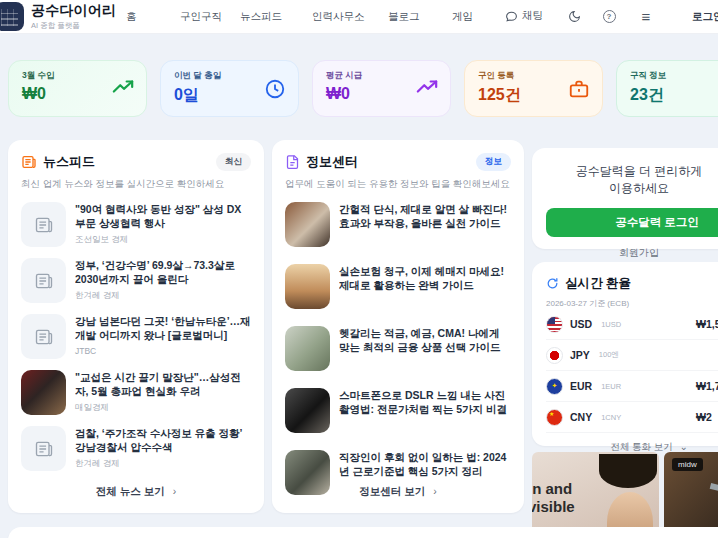 This screenshot has width=718, height=538. Describe the element at coordinates (674, 76) in the screenshot. I see `stat-label: 구직 정보` at that location.